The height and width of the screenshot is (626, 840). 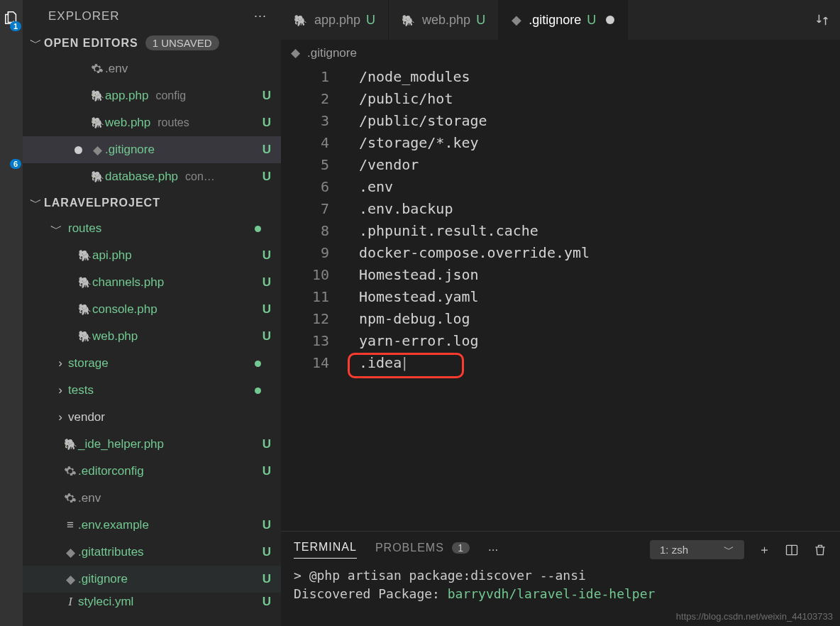 What do you see at coordinates (84, 16) in the screenshot?
I see `sidebar-title: EXPLORER` at bounding box center [84, 16].